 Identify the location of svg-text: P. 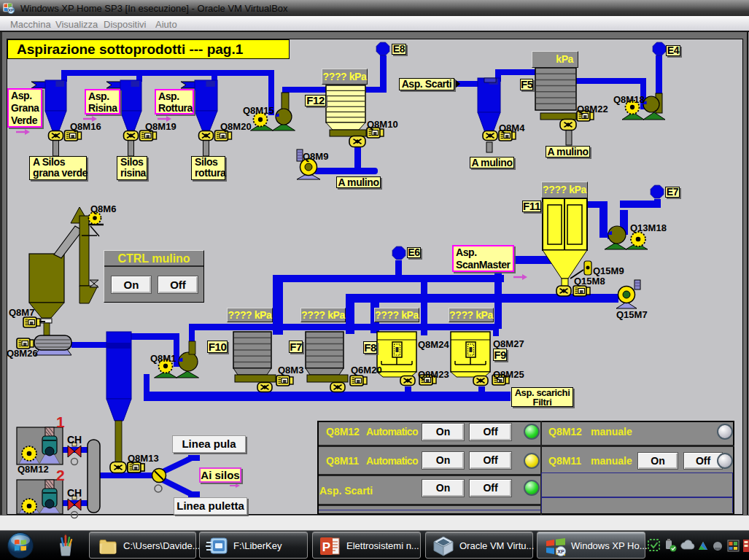
(327, 547).